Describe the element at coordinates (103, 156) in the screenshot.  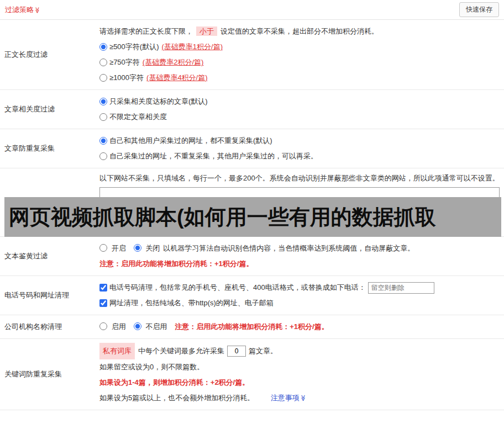
I see `dedup-radio-self` at that location.